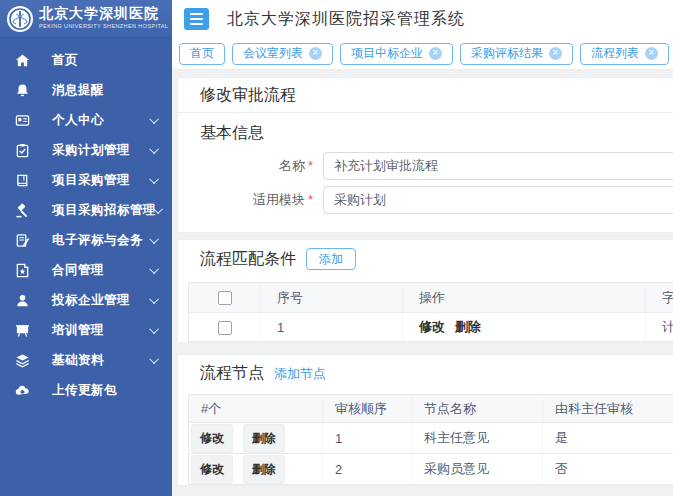 The image size is (673, 496). What do you see at coordinates (256, 470) in the screenshot?
I see `actions-cell: 修改 删除` at bounding box center [256, 470].